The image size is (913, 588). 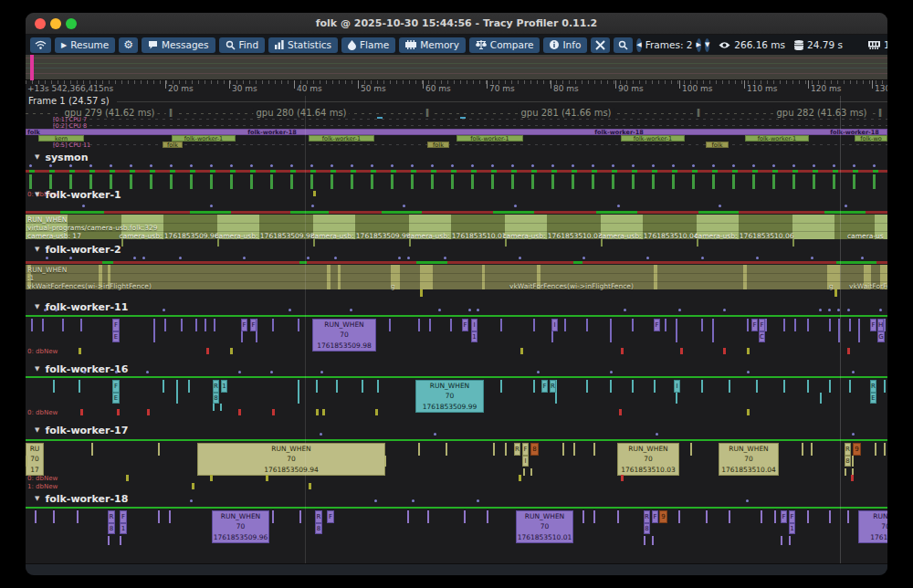 I want to click on zone-run-when: RUN_WHEN701761853510.03, so click(x=648, y=459).